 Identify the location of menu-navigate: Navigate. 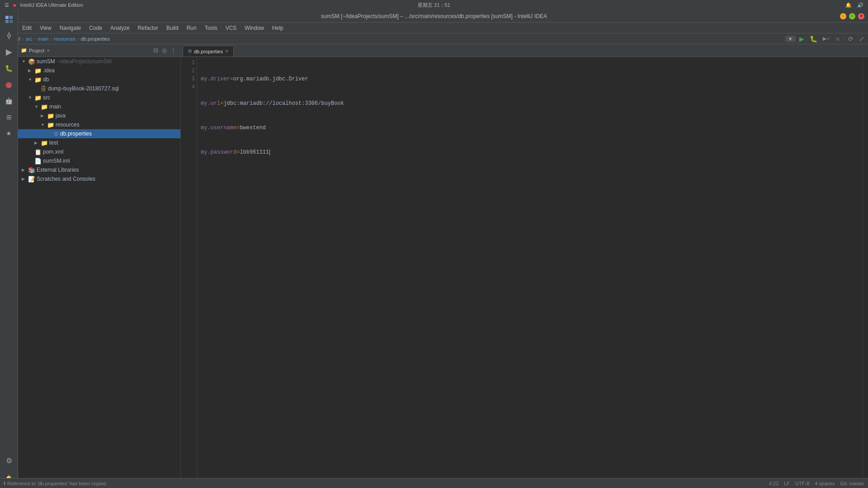
(71, 28).